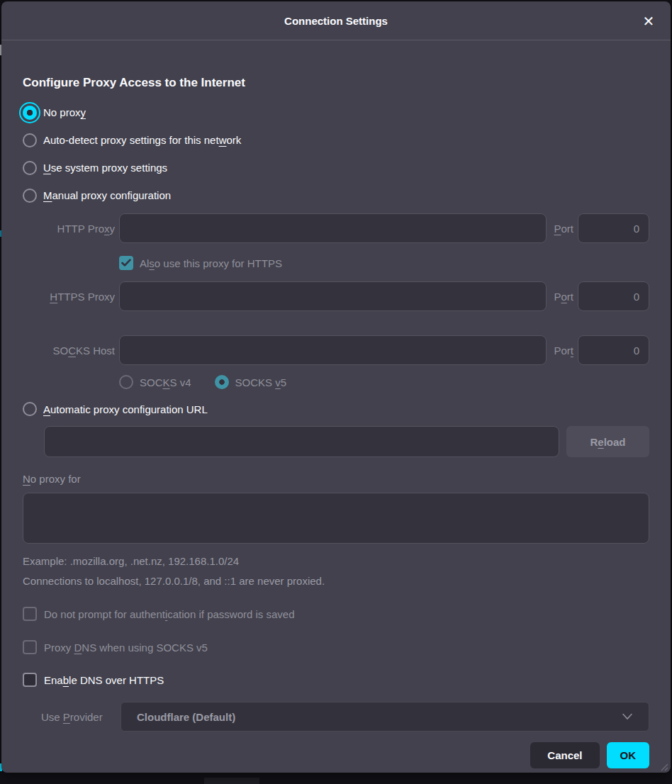 The image size is (672, 784). Describe the element at coordinates (30, 409) in the screenshot. I see `auto-url-radio` at that location.